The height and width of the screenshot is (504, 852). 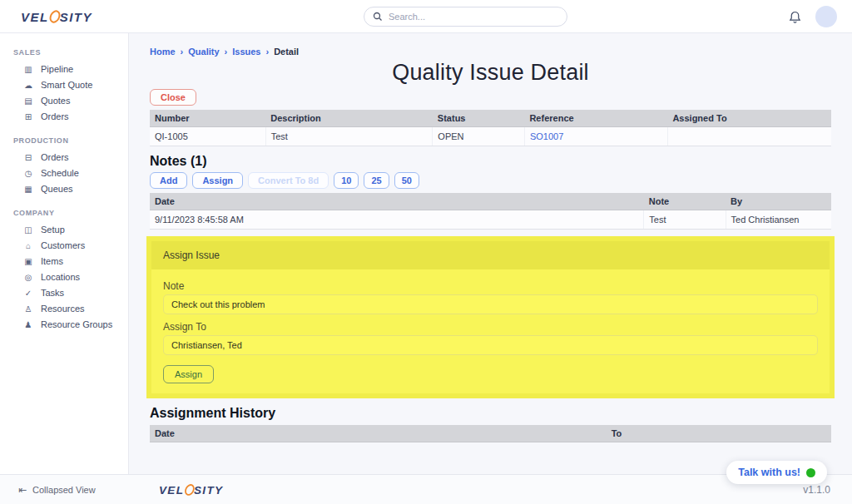 I want to click on issue-col-number: Number, so click(x=208, y=118).